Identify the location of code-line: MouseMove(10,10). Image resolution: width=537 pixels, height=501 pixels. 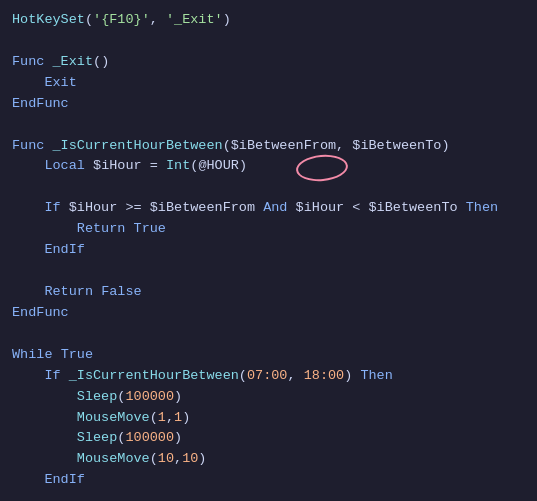
(268, 460).